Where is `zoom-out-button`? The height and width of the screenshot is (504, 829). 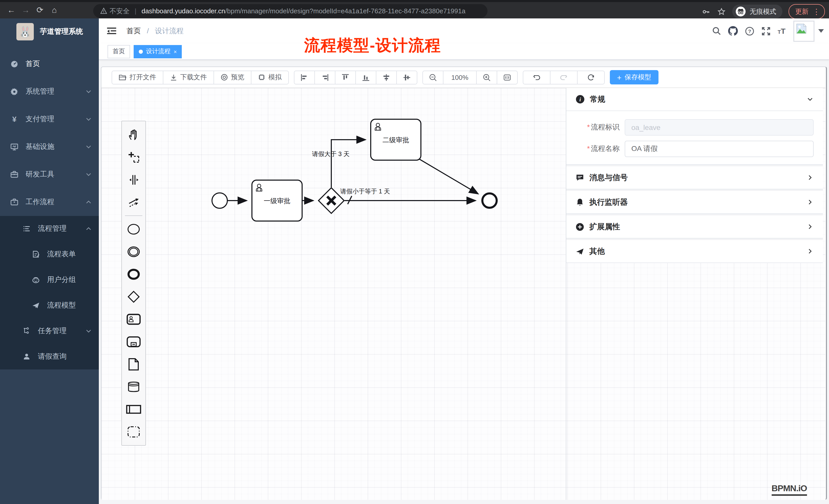
zoom-out-button is located at coordinates (433, 77).